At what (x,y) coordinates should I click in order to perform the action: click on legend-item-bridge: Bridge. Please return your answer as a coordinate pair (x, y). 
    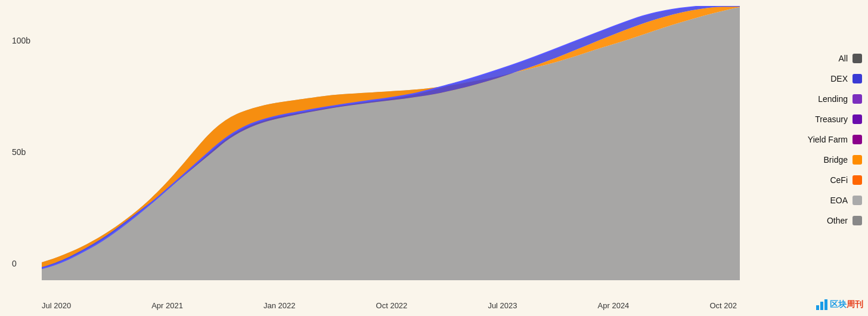
    Looking at the image, I should click on (835, 160).